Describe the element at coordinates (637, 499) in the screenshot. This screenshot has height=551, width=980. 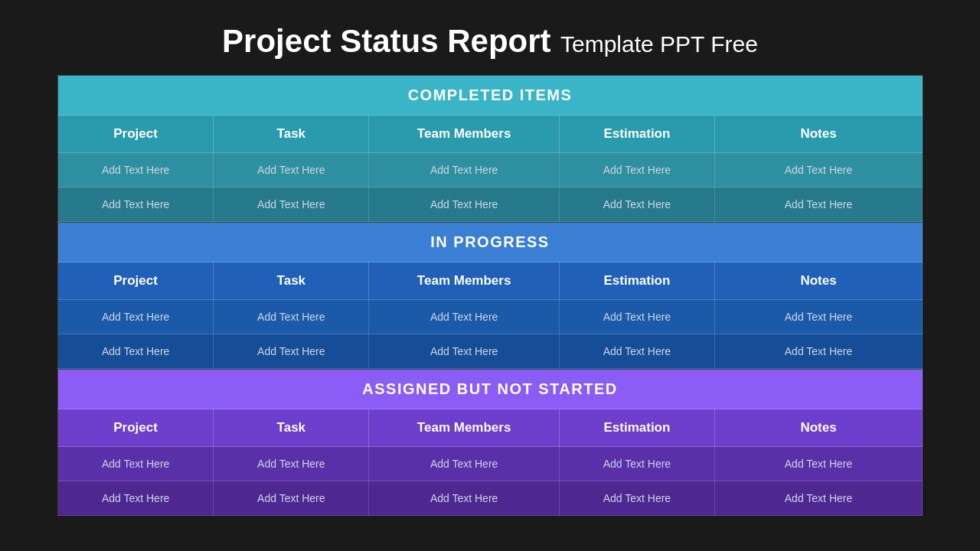
I see `data-cell-assigned-1-3: Add Text Here` at that location.